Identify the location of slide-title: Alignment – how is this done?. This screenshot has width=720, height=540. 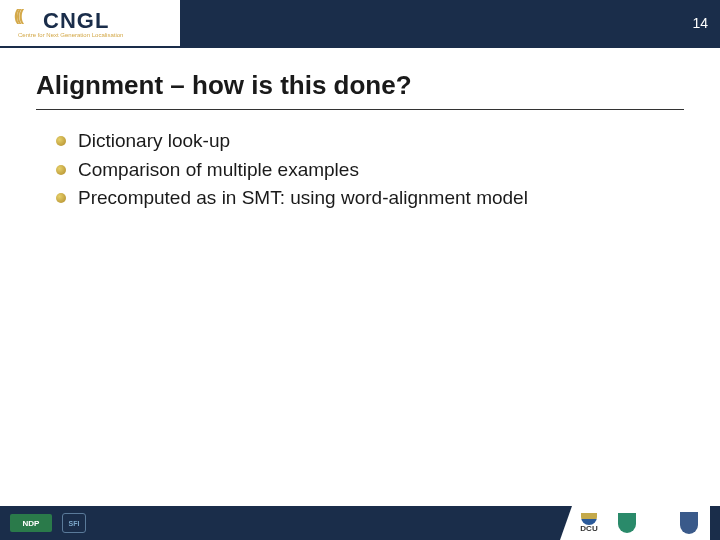
(360, 90).